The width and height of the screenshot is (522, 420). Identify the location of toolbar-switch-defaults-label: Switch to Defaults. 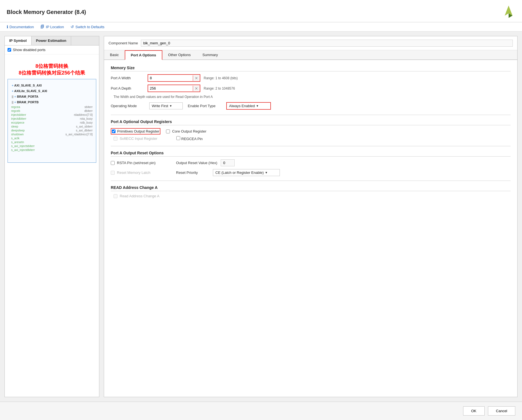
(90, 27).